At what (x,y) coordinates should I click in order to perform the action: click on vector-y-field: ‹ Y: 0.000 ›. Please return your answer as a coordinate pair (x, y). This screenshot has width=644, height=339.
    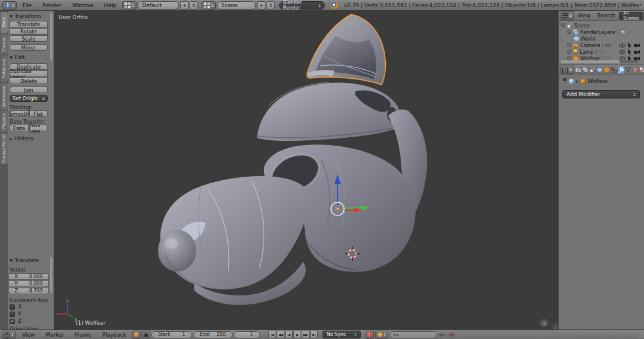
    Looking at the image, I should click on (29, 284).